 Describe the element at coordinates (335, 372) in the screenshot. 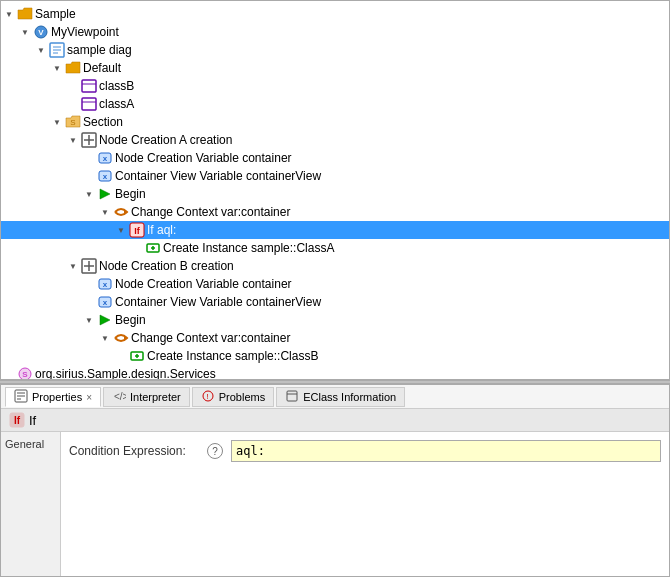

I see `tree-item: Sorg.sirius.Sample.design.Services` at that location.